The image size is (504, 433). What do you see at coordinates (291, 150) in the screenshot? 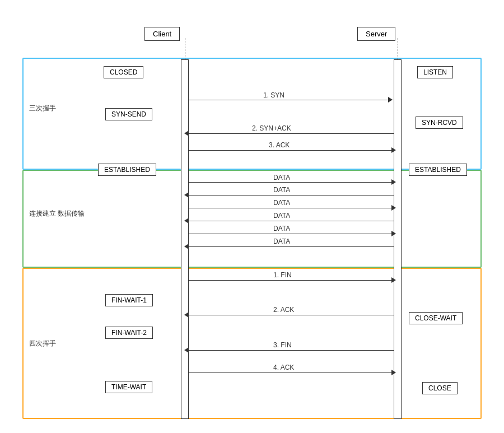
I see `arrow-ack` at bounding box center [291, 150].